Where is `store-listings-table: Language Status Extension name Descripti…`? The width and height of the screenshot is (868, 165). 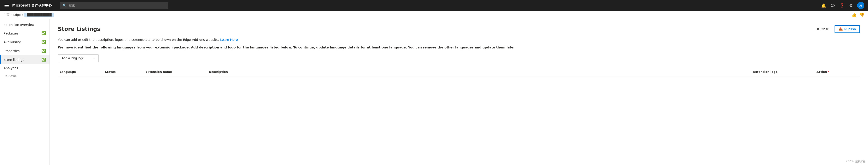 store-listings-table: Language Status Extension name Descripti… is located at coordinates (459, 72).